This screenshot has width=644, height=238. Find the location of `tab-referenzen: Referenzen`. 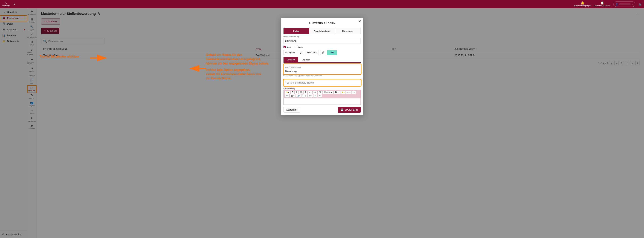

tab-referenzen: Referenzen is located at coordinates (348, 31).